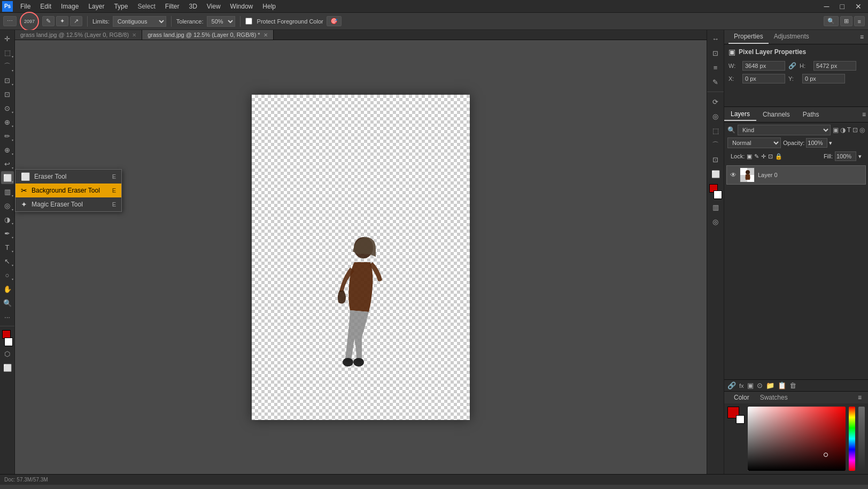 The width and height of the screenshot is (868, 489). I want to click on swatches-tab: Swatches, so click(774, 398).